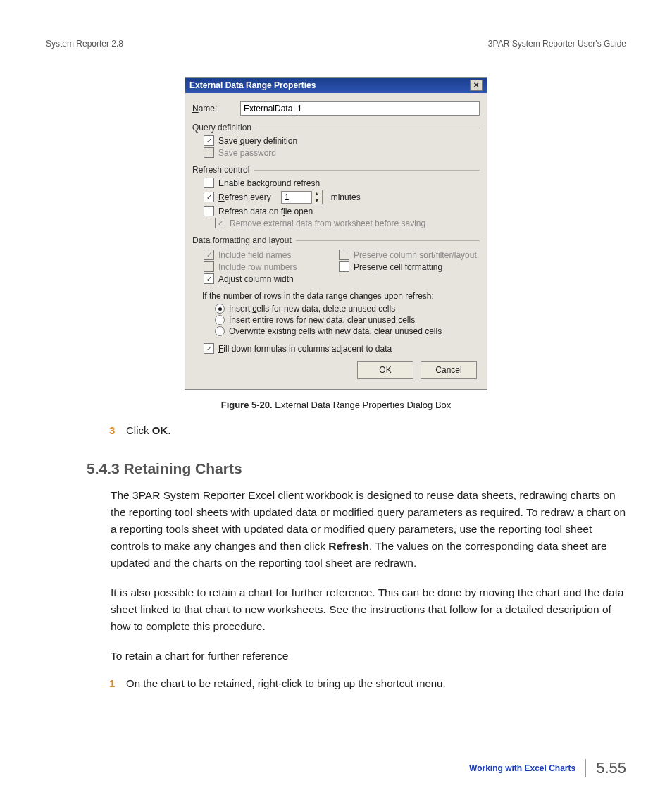 The height and width of the screenshot is (807, 672). Describe the element at coordinates (297, 197) in the screenshot. I see `refresh-interval-spinner: ▲ ▼` at that location.